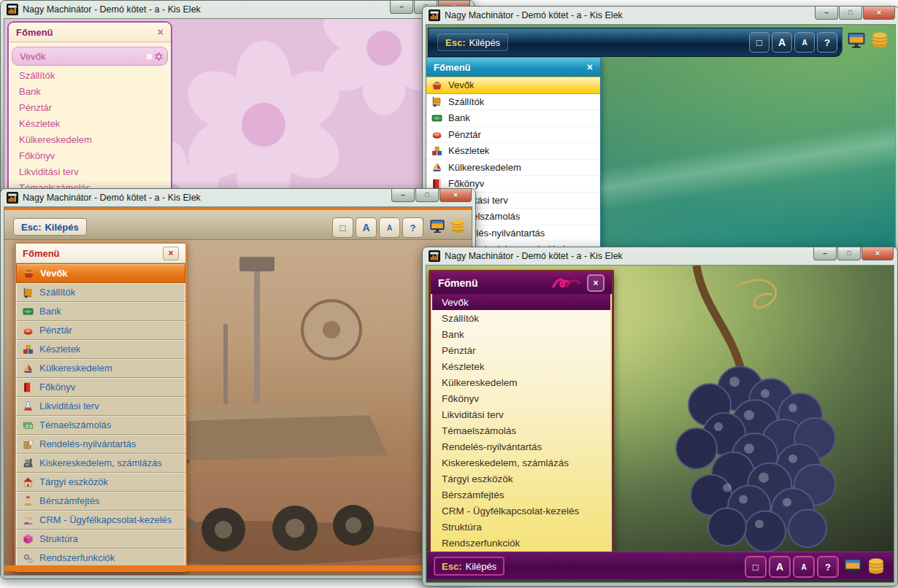 The width and height of the screenshot is (898, 588). What do you see at coordinates (458, 350) in the screenshot?
I see `menu-item-label: Pénztár` at bounding box center [458, 350].